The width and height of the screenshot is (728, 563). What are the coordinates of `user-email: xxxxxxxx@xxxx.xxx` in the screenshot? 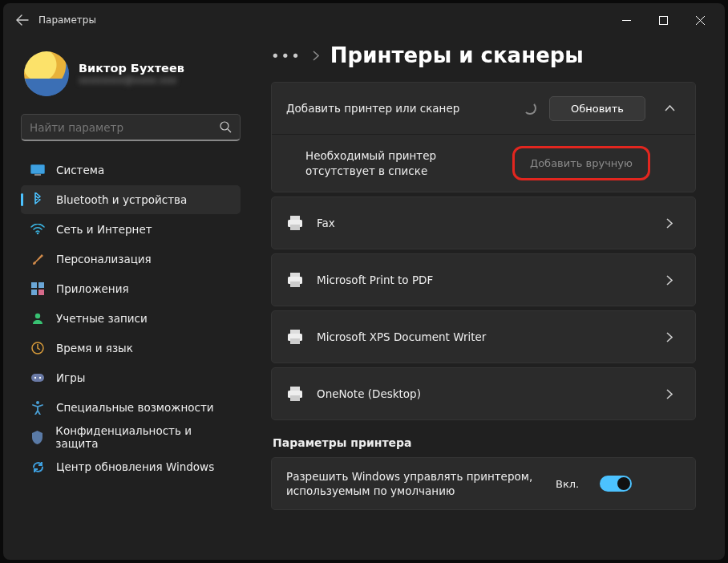 It's located at (131, 80).